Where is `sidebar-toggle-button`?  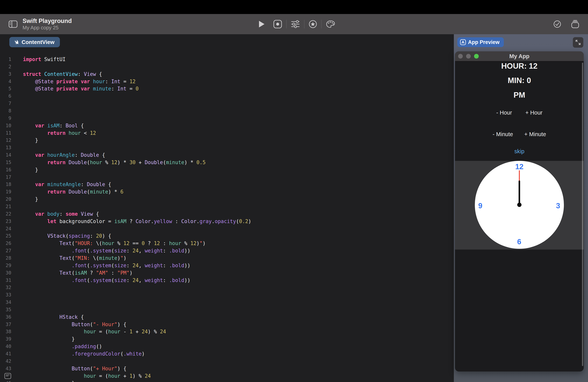 sidebar-toggle-button is located at coordinates (13, 24).